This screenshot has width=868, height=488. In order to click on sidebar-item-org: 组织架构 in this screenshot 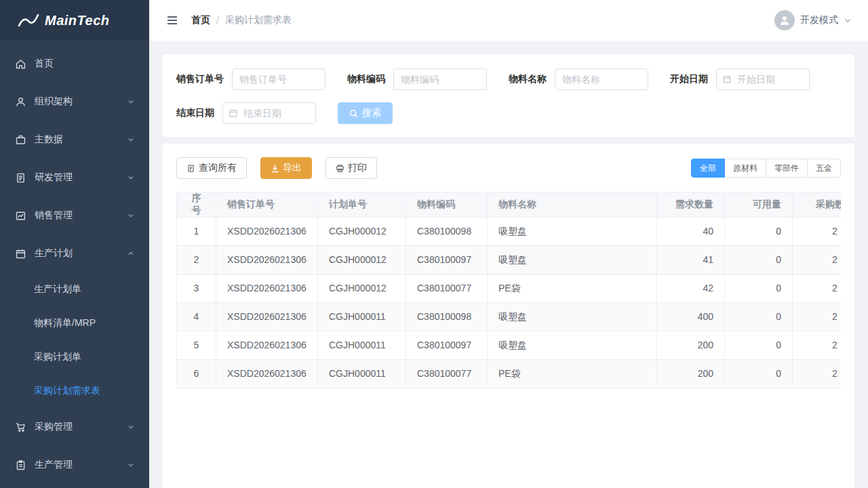, I will do `click(75, 102)`.